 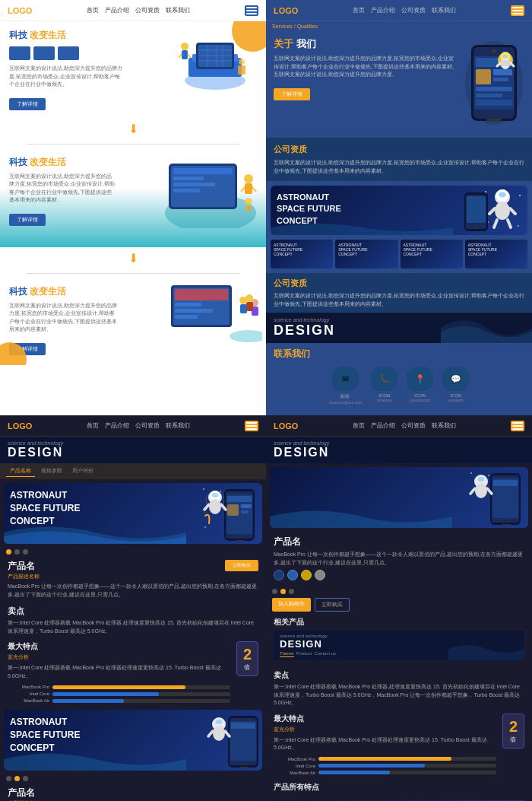 What do you see at coordinates (252, 11) in the screenshot?
I see `hamburger-icon-tl` at bounding box center [252, 11].